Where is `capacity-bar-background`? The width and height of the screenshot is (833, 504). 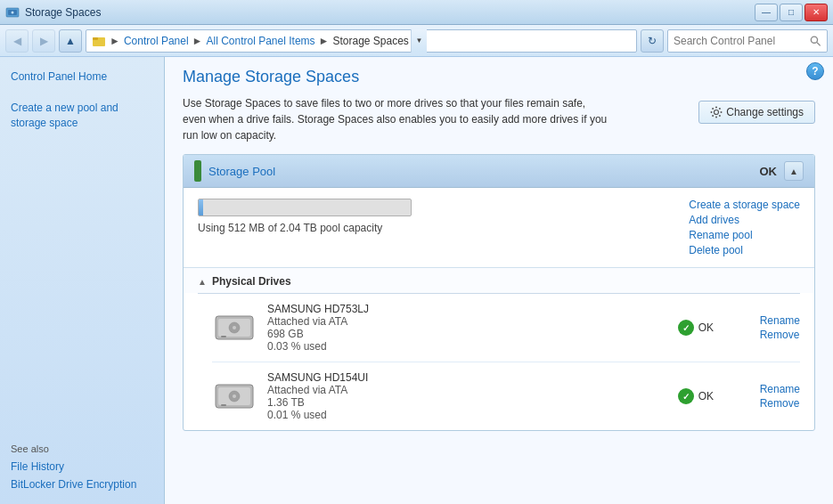
capacity-bar-background is located at coordinates (305, 207).